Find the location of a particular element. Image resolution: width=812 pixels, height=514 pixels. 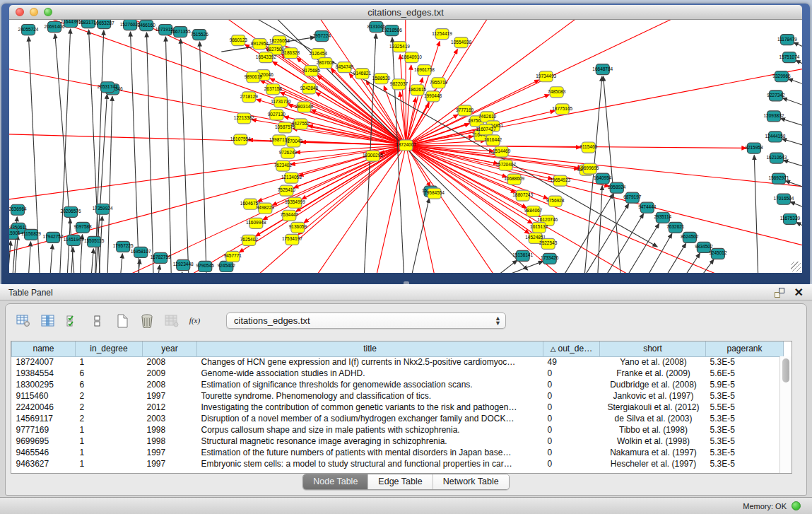

node: 1733426 is located at coordinates (550, 259).